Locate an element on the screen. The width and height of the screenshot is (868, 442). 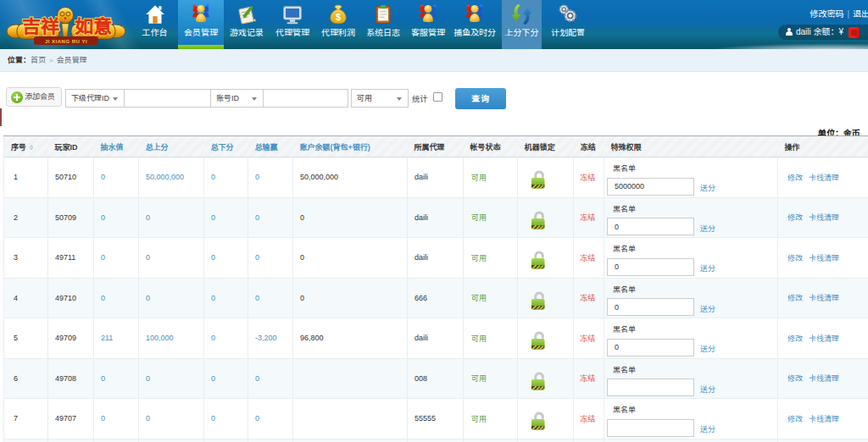
svg-text: JI XIANG RU YI is located at coordinates (66, 41).